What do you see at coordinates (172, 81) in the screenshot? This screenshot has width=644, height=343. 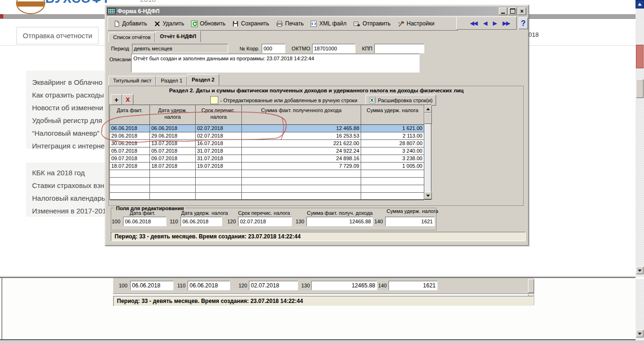 I see `tab-section-1: Раздел 1` at bounding box center [172, 81].